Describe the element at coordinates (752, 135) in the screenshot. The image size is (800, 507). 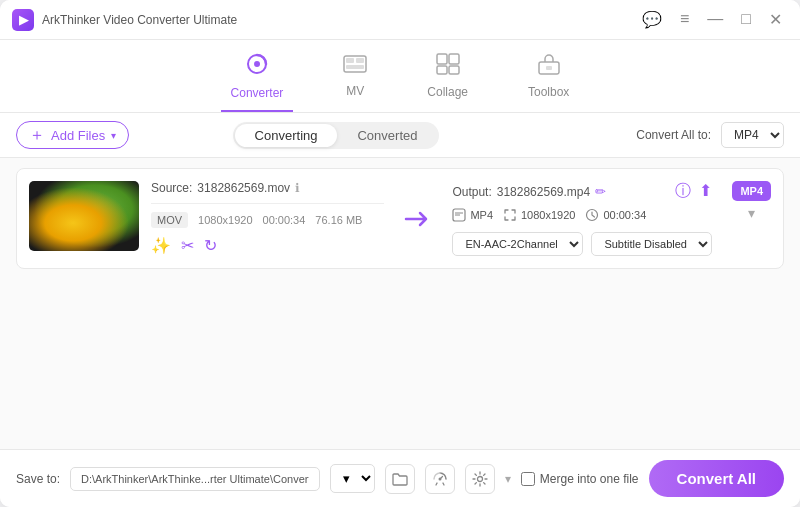
I see `convert-all-format-select: MP4` at that location.